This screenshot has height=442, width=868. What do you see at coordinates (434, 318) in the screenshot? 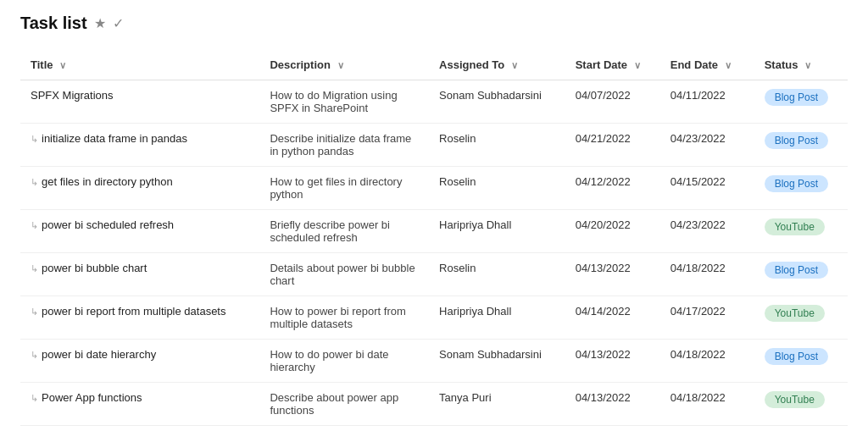
I see `table-row: ↳power bi report from multiple datasetsH…` at bounding box center [434, 318].